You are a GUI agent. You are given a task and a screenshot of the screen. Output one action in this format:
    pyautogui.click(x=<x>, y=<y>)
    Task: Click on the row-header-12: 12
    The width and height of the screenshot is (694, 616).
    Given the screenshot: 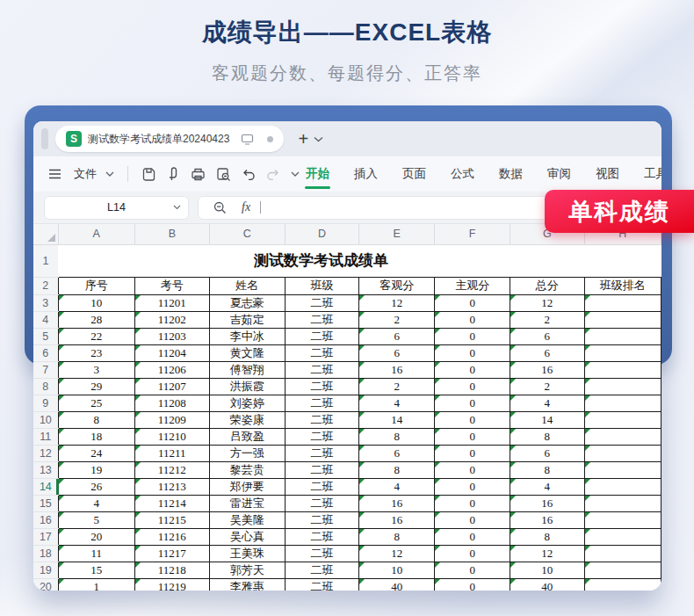 What is the action you would take?
    pyautogui.click(x=46, y=453)
    